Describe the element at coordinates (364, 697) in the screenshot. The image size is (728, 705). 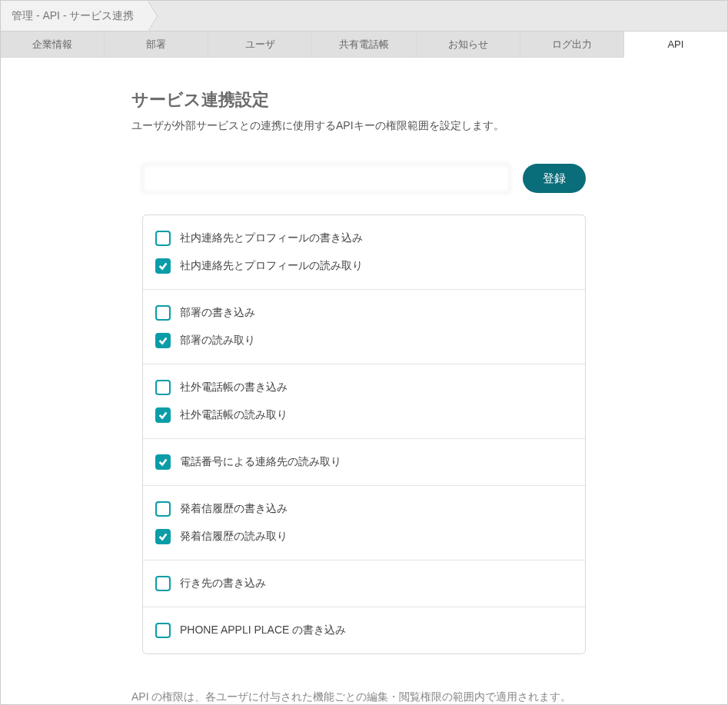
I see `footnote-line: API の権限は、各ユーザに付与された機能ごとの編集・閲覧権限の範囲内で適用され…` at that location.